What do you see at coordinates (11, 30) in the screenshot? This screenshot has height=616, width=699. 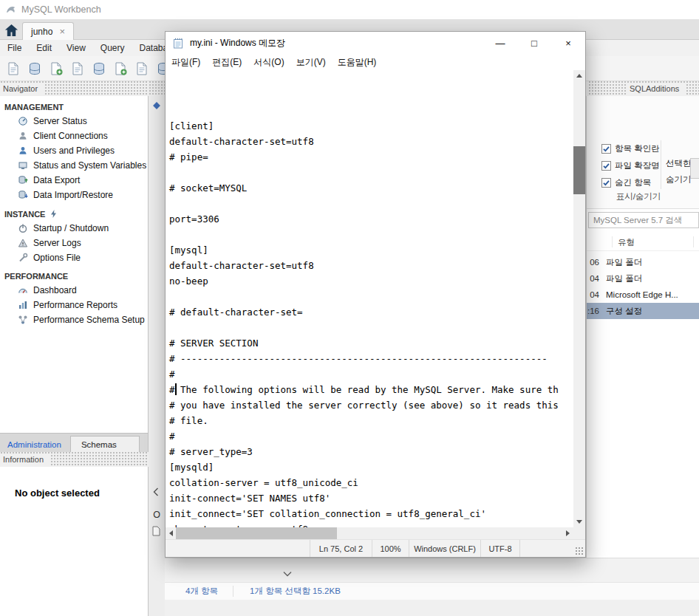 I see `home-button` at bounding box center [11, 30].